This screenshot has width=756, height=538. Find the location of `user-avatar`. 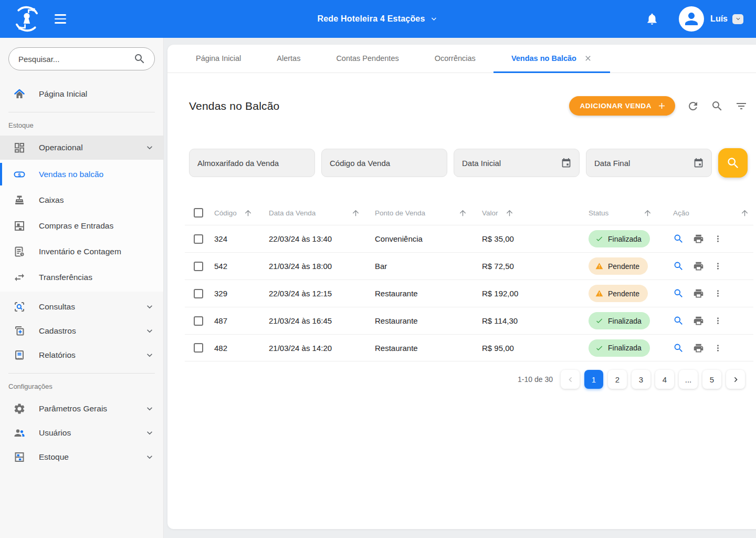

user-avatar is located at coordinates (691, 19).